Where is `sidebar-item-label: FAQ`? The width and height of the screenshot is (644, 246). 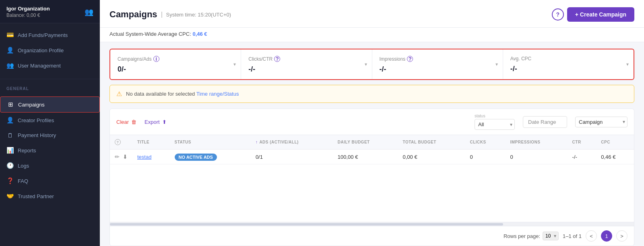
sidebar-item-label: FAQ is located at coordinates (23, 181).